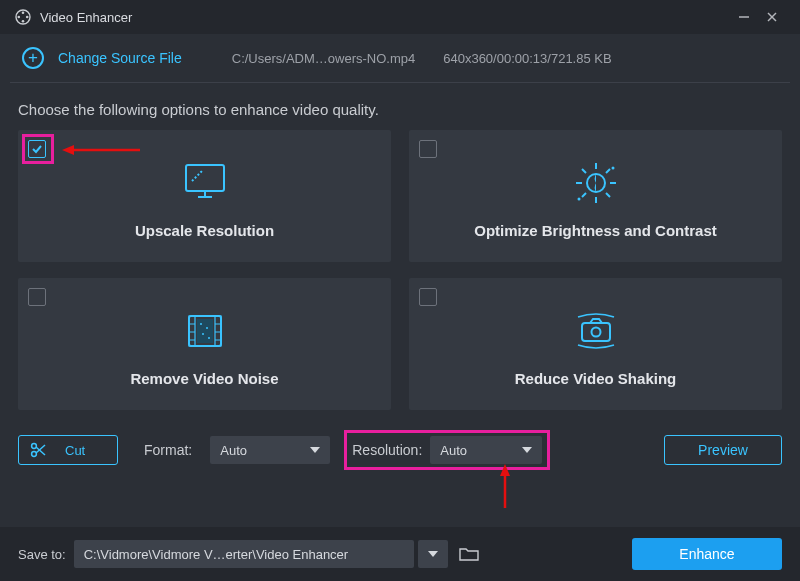 Image resolution: width=800 pixels, height=581 pixels. I want to click on film-noise-icon, so click(205, 331).